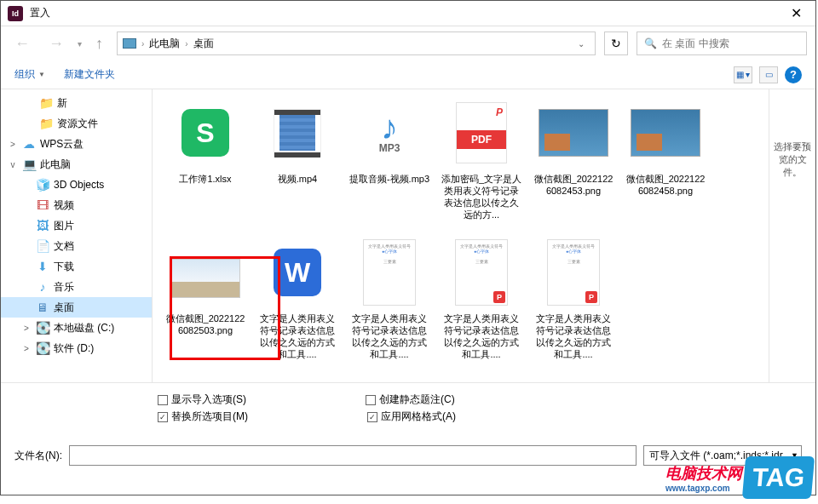  Describe the element at coordinates (205, 166) in the screenshot. I see `file-item: S工作簿1.xlsx` at that location.